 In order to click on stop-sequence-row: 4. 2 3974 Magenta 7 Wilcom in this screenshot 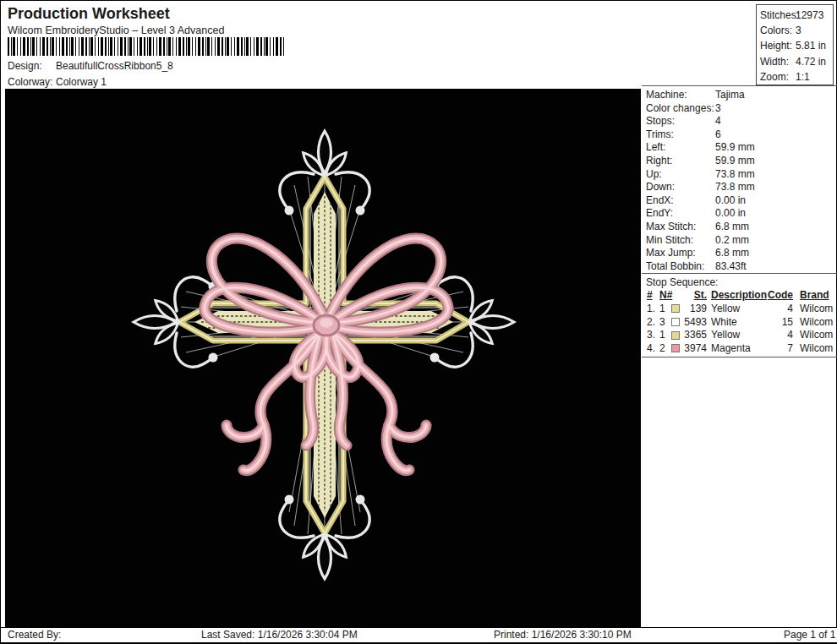, I will do `click(739, 349)`.